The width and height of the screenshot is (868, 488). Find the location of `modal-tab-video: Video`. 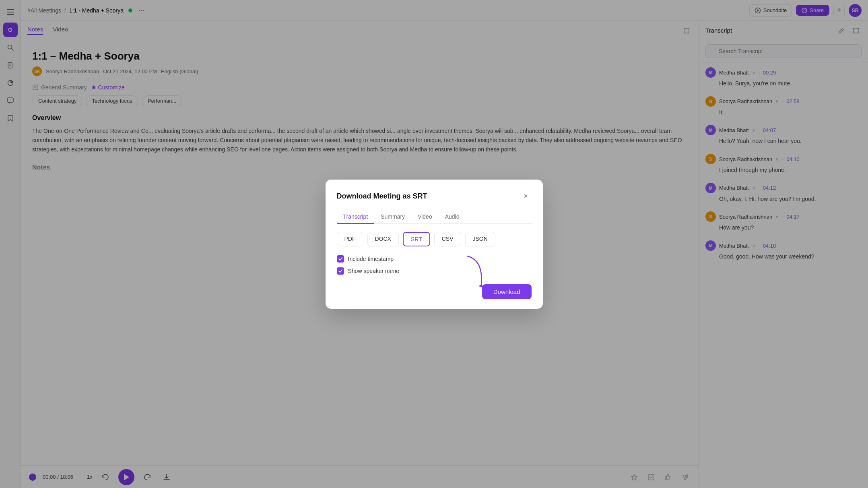

modal-tab-video: Video is located at coordinates (425, 217).